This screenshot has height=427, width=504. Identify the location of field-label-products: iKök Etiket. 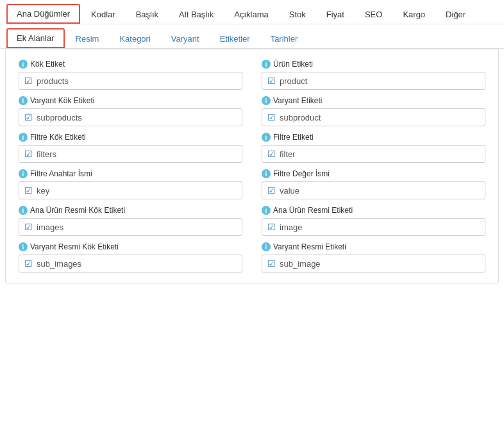
(131, 64).